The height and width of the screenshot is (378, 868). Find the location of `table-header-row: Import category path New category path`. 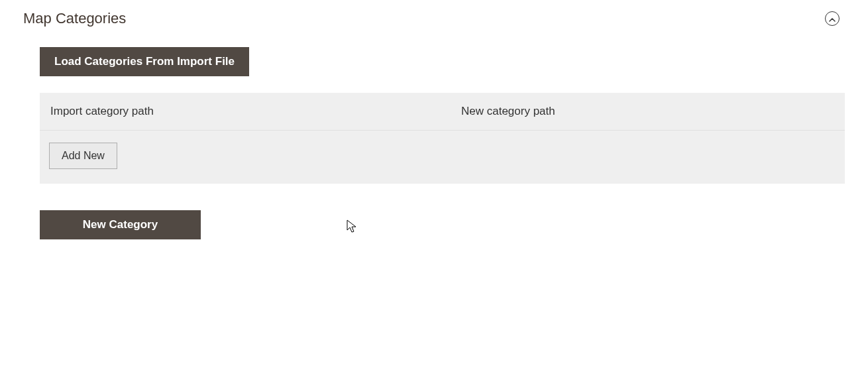

table-header-row: Import category path New category path is located at coordinates (443, 111).